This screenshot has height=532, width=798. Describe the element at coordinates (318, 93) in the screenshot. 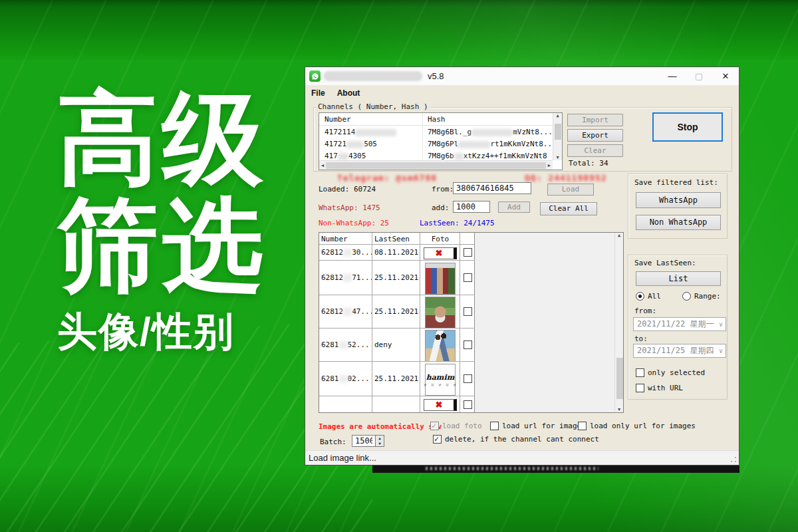

I see `menu-file: File` at that location.